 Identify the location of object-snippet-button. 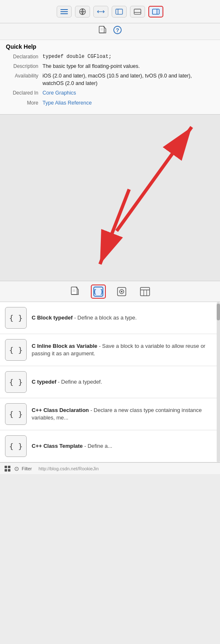
(122, 292).